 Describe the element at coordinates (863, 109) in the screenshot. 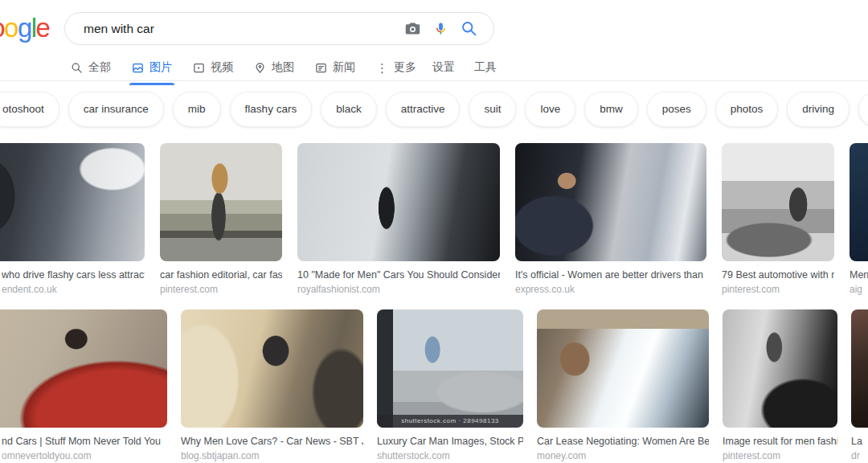

I see `filter-chip: lexus` at that location.